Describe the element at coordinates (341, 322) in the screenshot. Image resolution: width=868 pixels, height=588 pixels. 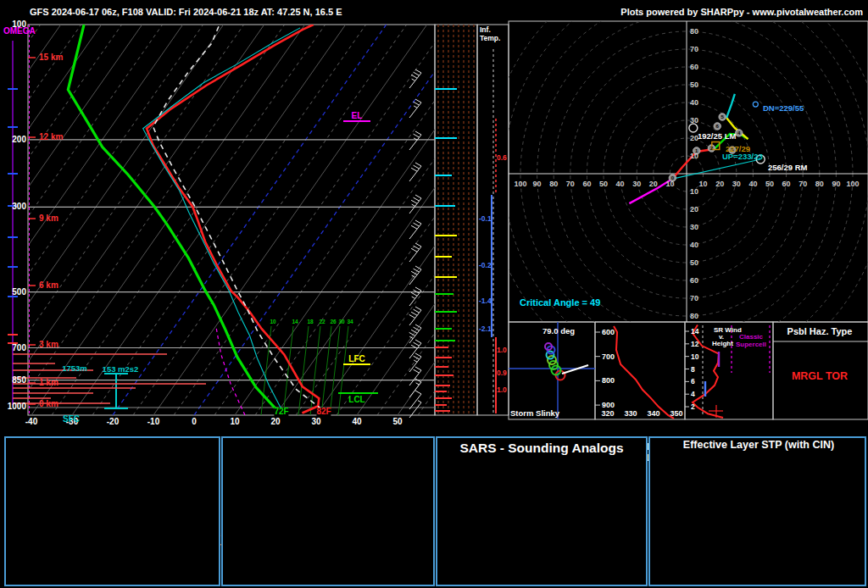
I see `mixing-ratio-label: 30` at that location.